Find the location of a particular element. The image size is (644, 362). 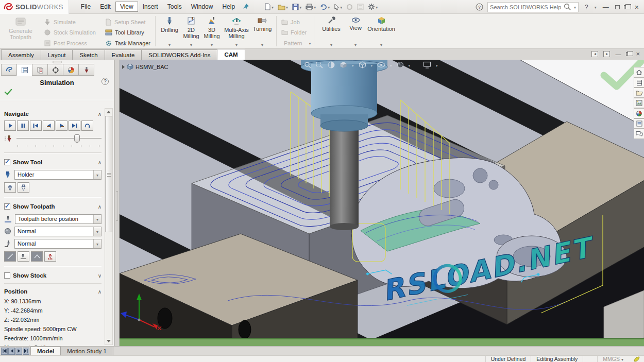

multi-axis-milling-button: Multi-Axis Milling is located at coordinates (236, 31).